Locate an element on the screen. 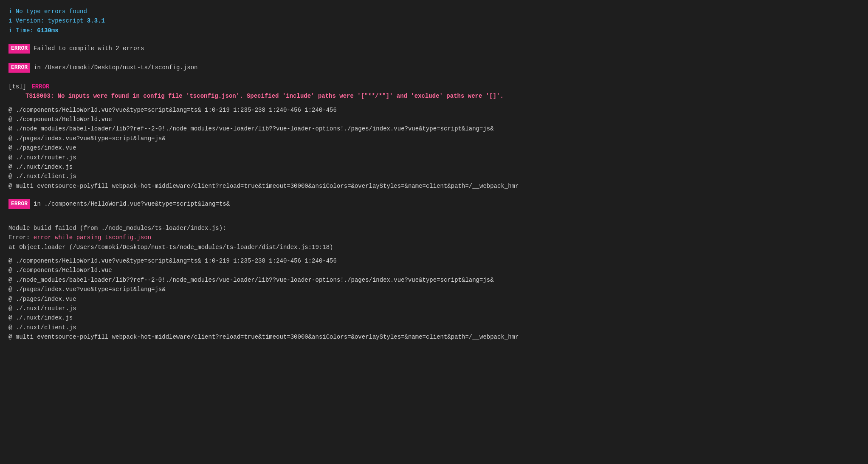 The image size is (868, 464). at-line-2-4: @ ./pages/index.vue?vue&type=script&lang… is located at coordinates (434, 289).